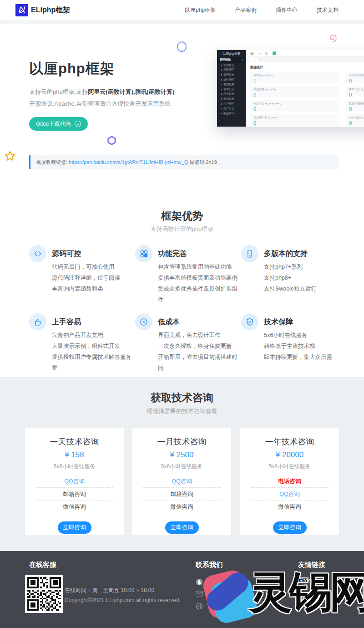 Image resolution: width=364 pixels, height=628 pixels. What do you see at coordinates (144, 254) in the screenshot?
I see `modules-icon` at bounding box center [144, 254].